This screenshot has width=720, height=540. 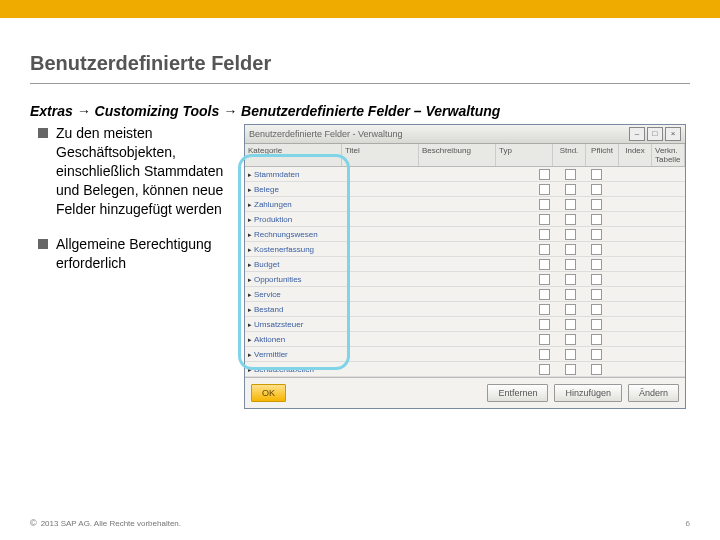 What do you see at coordinates (465, 220) in the screenshot?
I see `table-row: ▸Produktion` at bounding box center [465, 220].